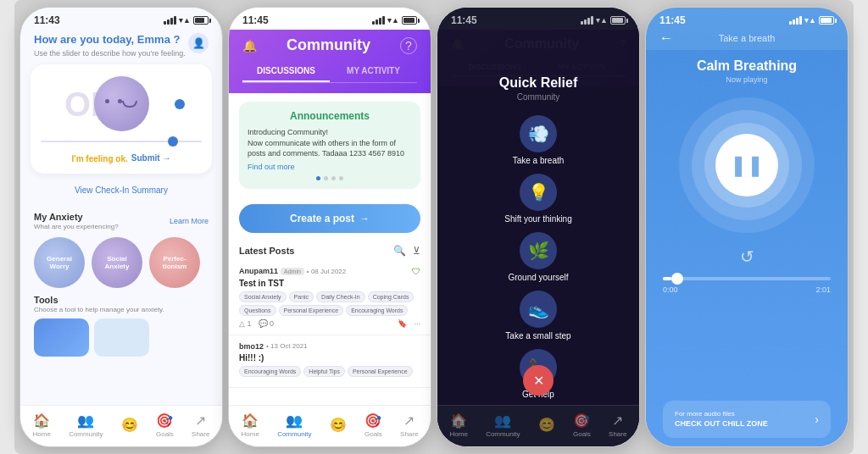  What do you see at coordinates (121, 119) in the screenshot?
I see `mood-checkin-area: OK I'm feeling ok. Submit →` at bounding box center [121, 119].